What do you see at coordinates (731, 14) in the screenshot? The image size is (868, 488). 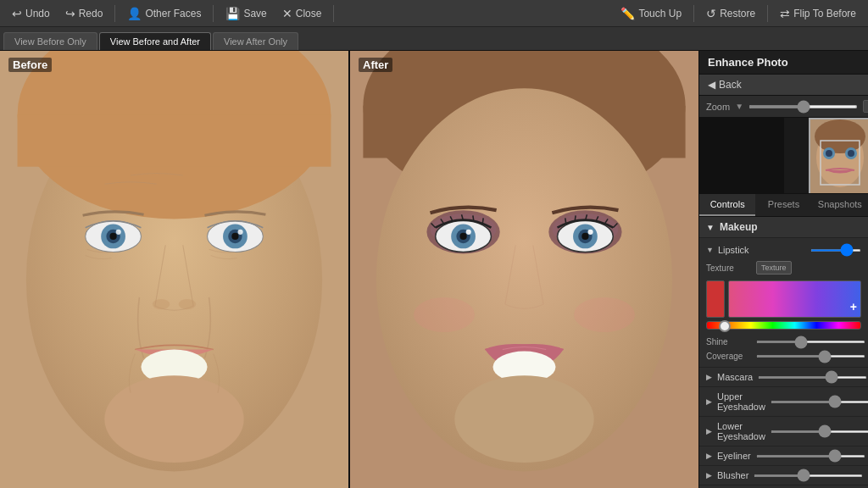 I see `restore-button: ↺ Restore` at bounding box center [731, 14].